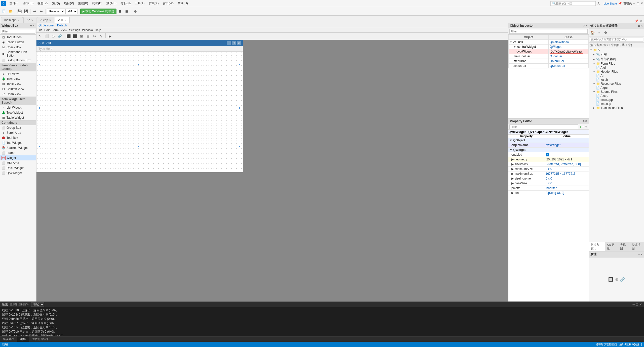 This screenshot has height=347, width=644. What do you see at coordinates (65, 20) in the screenshot?
I see `close-tab-a-ui: ✕` at bounding box center [65, 20].